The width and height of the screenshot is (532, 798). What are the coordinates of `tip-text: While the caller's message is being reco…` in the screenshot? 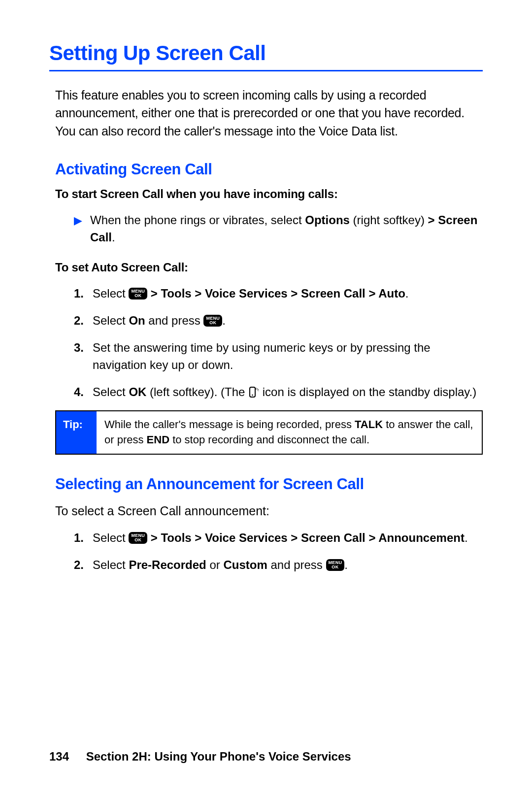 It's located at (289, 432).